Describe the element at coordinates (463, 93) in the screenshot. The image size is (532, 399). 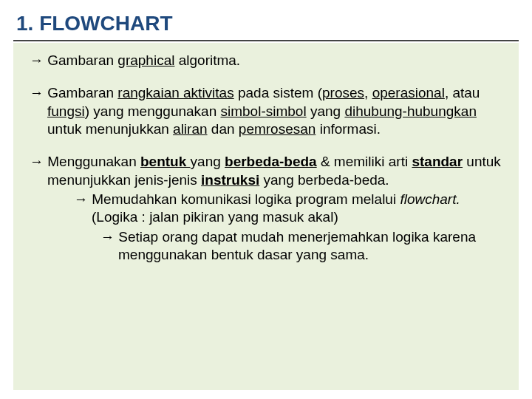
I see `text: , atau` at that location.